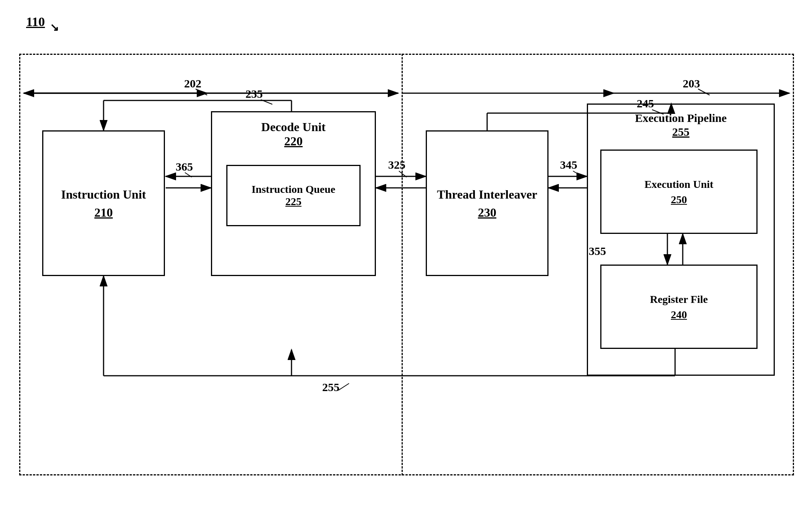  Describe the element at coordinates (679, 315) in the screenshot. I see `register-file-number: 240` at that location.